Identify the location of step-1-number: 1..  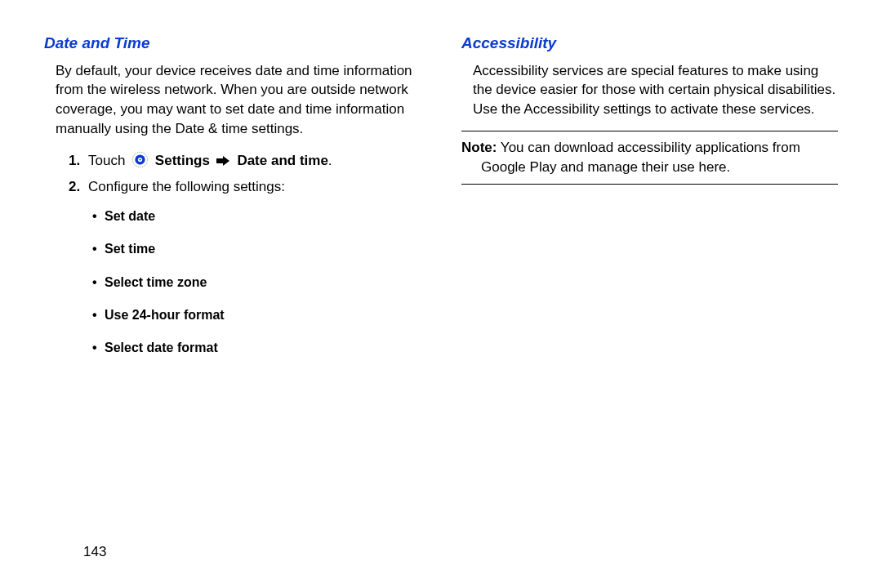
(78, 162).